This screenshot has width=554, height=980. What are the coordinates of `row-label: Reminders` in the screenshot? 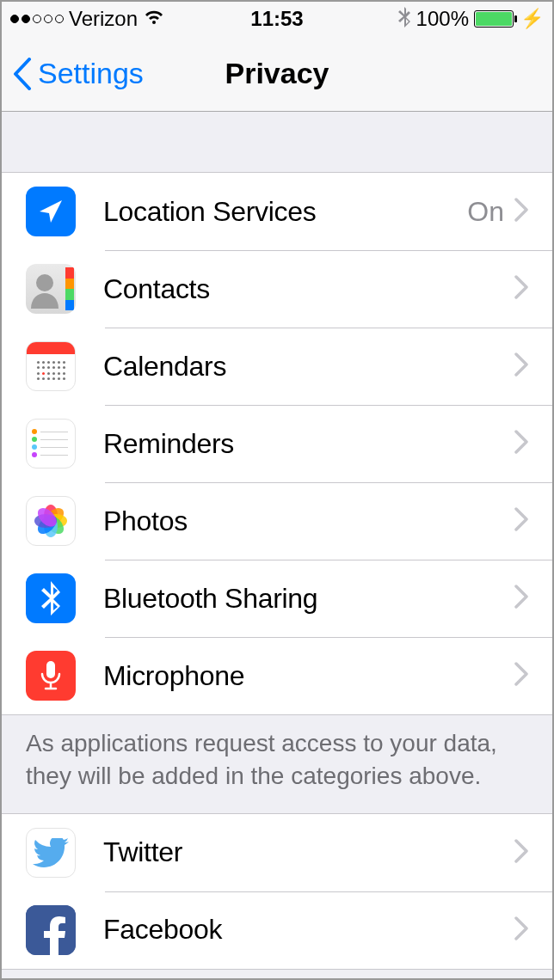 It's located at (309, 444).